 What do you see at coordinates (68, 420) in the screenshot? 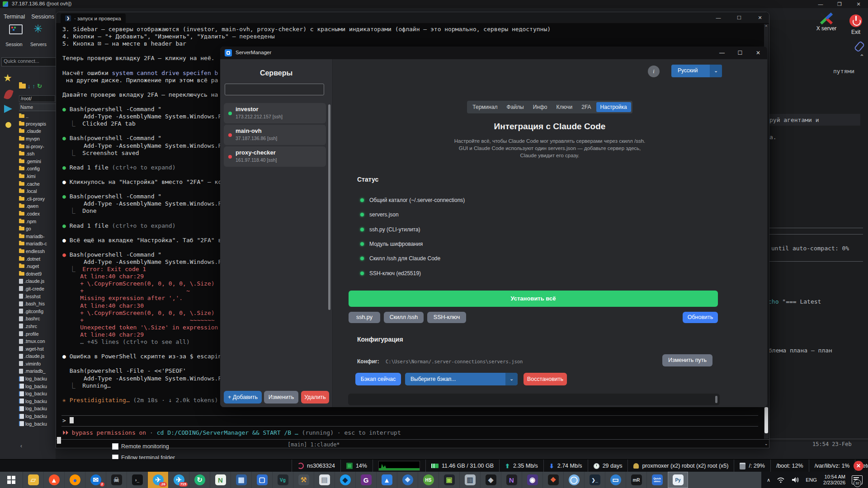
I see `terminal-prompt: >` at bounding box center [68, 420].